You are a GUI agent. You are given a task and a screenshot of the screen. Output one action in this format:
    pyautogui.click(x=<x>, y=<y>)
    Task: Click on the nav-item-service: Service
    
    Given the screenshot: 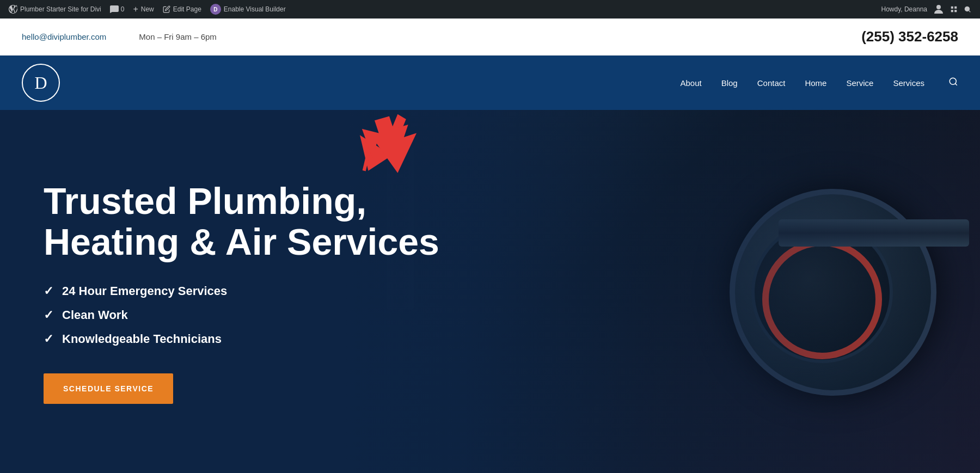 What is the action you would take?
    pyautogui.click(x=860, y=83)
    